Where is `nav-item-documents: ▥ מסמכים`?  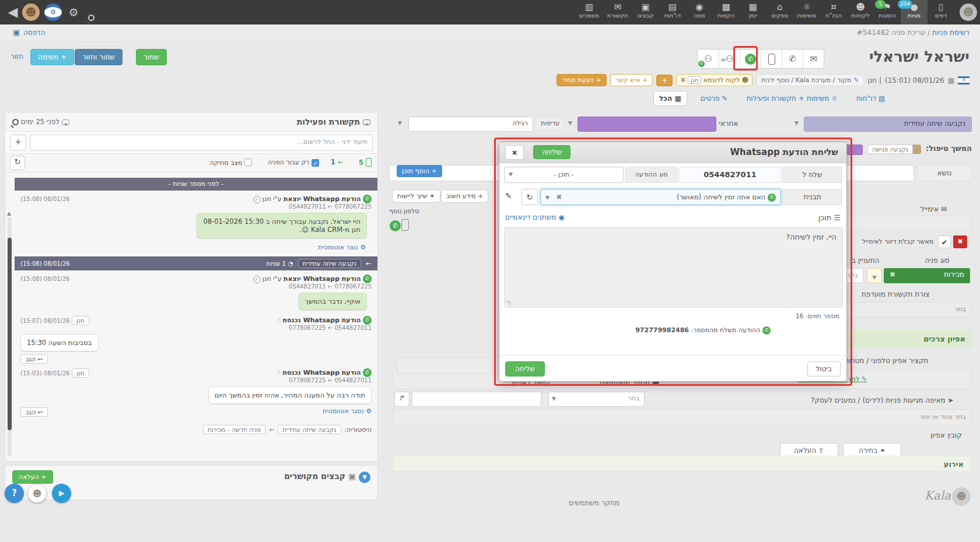
nav-item-documents: ▥ מסמכים is located at coordinates (589, 12).